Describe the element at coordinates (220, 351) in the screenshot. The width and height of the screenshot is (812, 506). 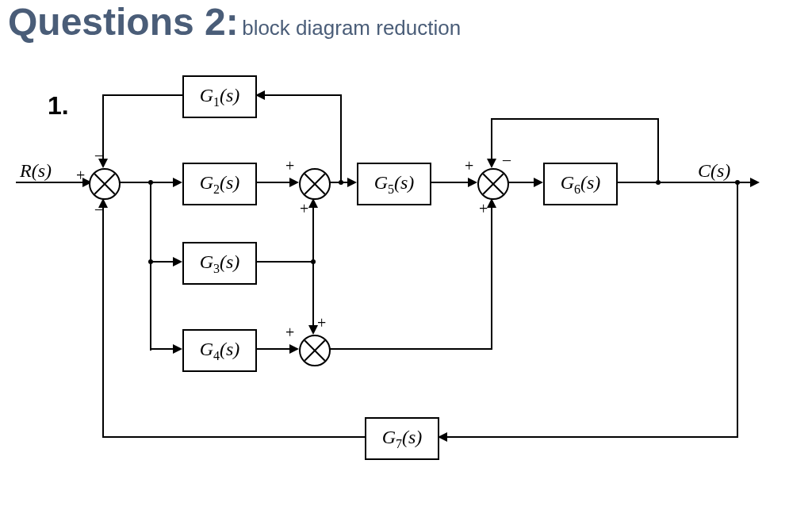
I see `block-g4: G4(s)` at that location.